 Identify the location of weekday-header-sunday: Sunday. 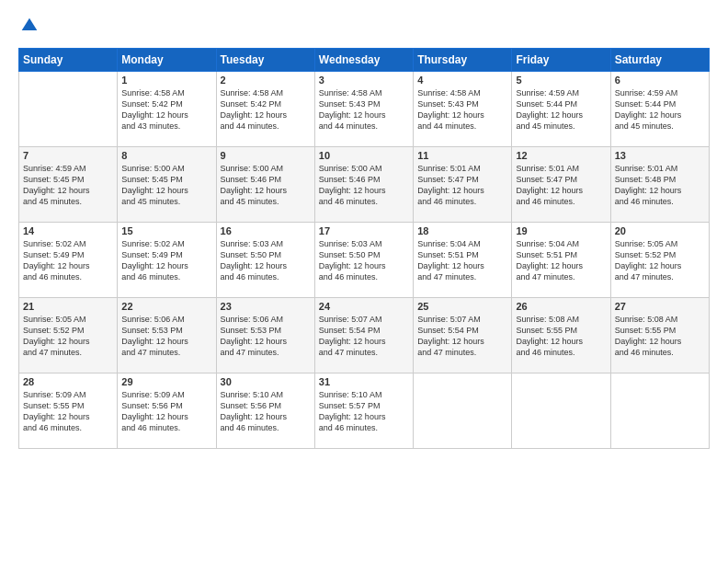
(68, 61).